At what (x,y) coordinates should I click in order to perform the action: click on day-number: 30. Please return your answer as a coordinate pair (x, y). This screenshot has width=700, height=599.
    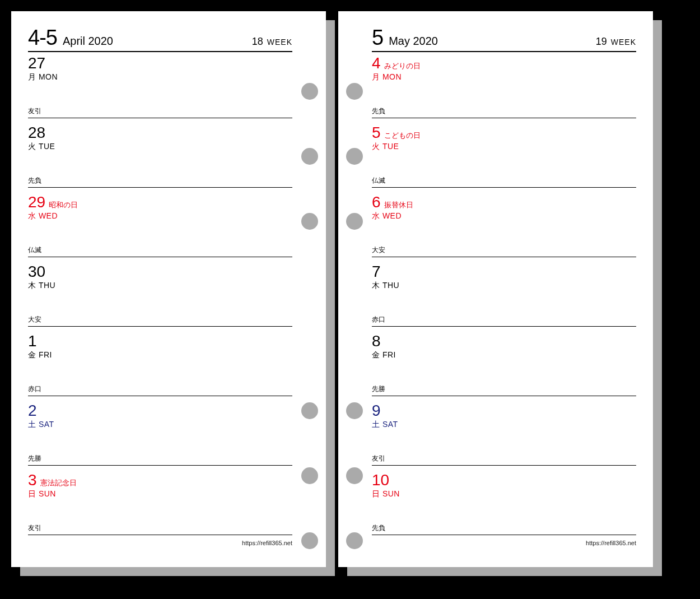
    Looking at the image, I should click on (37, 271).